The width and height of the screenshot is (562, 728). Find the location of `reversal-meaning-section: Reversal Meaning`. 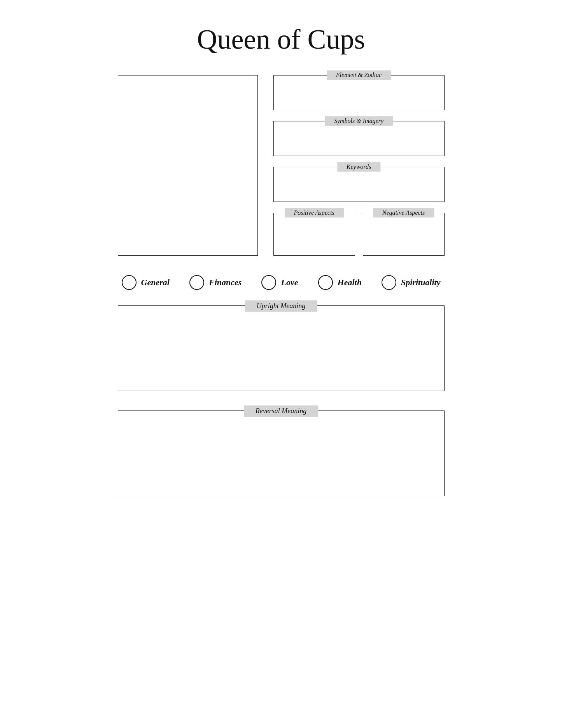

reversal-meaning-section: Reversal Meaning is located at coordinates (281, 453).